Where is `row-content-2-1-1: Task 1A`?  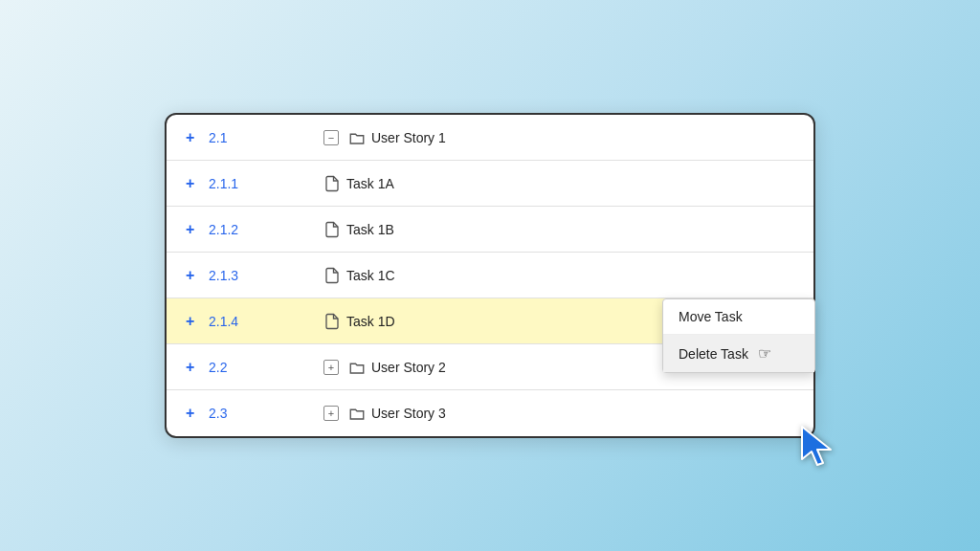
row-content-2-1-1: Task 1A is located at coordinates (559, 184).